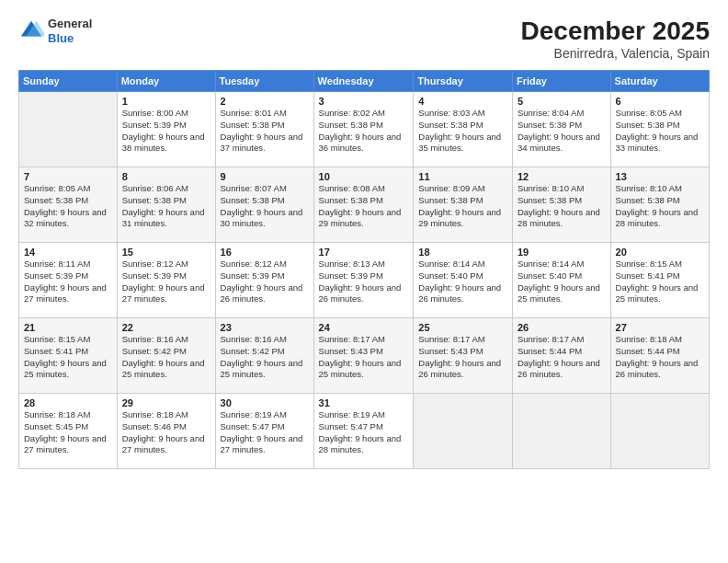 This screenshot has height=563, width=728. What do you see at coordinates (660, 101) in the screenshot?
I see `day-number: 6` at bounding box center [660, 101].